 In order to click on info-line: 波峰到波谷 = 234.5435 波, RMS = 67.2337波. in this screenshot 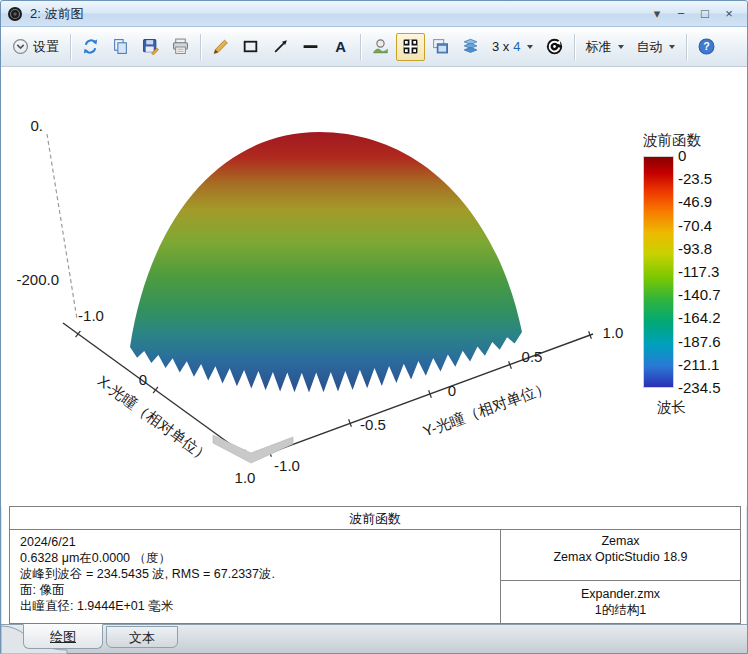, I will do `click(260, 574)`.